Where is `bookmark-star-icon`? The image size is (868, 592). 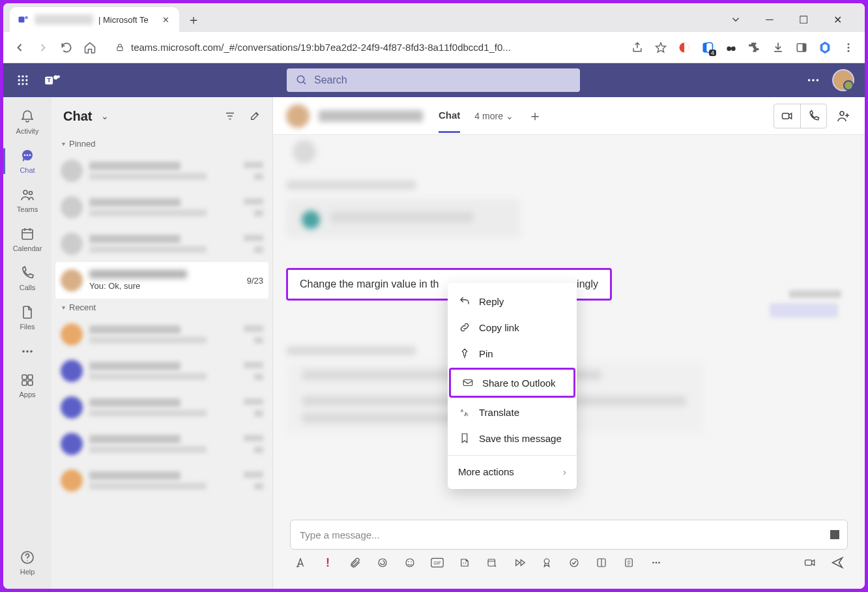
bookmark-star-icon is located at coordinates (661, 48).